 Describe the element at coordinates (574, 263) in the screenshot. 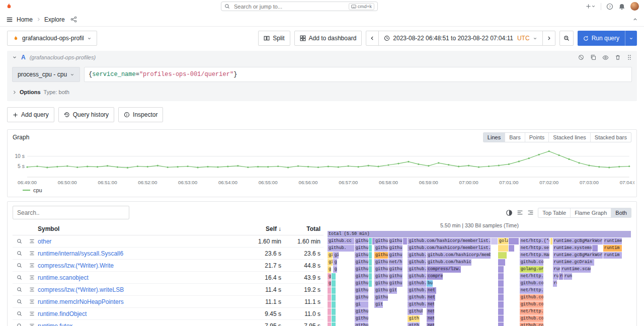

I see `flame-segment: runtime.gcDrain (55.5` at that location.